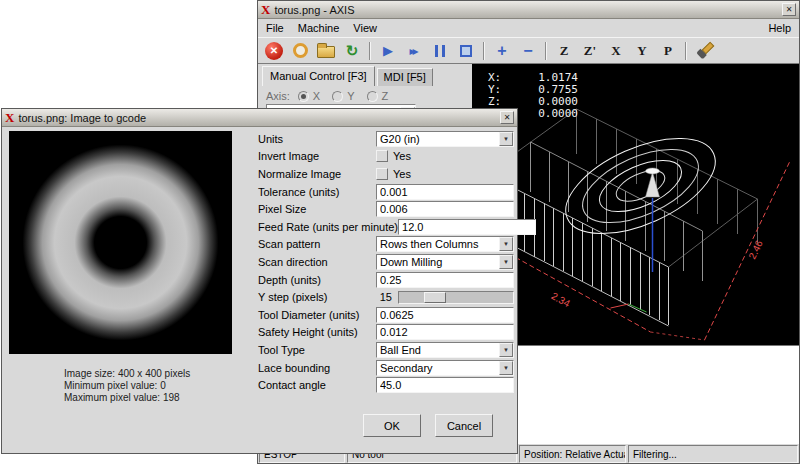 Image resolution: width=800 pixels, height=466 pixels. What do you see at coordinates (260, 118) in the screenshot?
I see `dialog-titlebar: X torus.png: Image to gcode ✕` at bounding box center [260, 118].